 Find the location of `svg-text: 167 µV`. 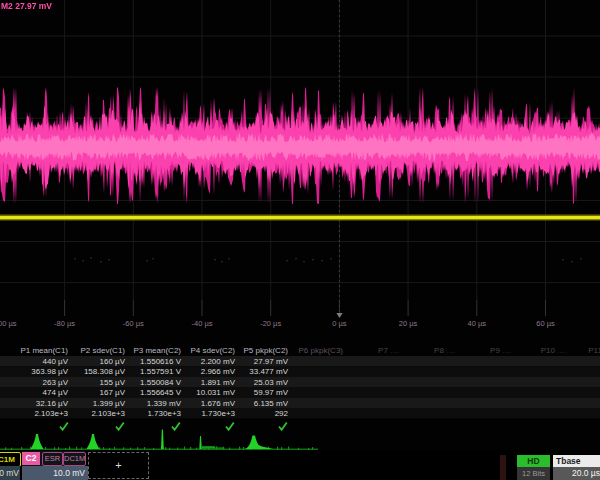

svg-text: 167 µV is located at coordinates (112, 392).